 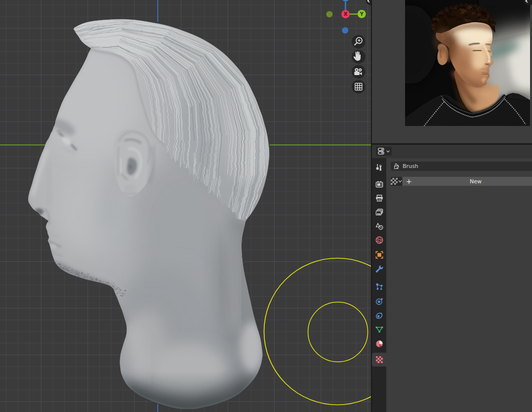 I want to click on object-data-tab-icon, so click(x=379, y=330).